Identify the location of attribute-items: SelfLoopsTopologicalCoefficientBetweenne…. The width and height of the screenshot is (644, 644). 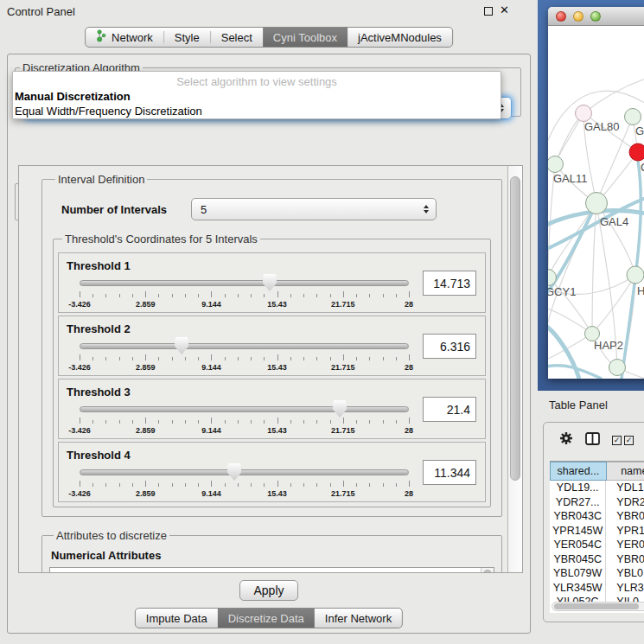
(271, 571).